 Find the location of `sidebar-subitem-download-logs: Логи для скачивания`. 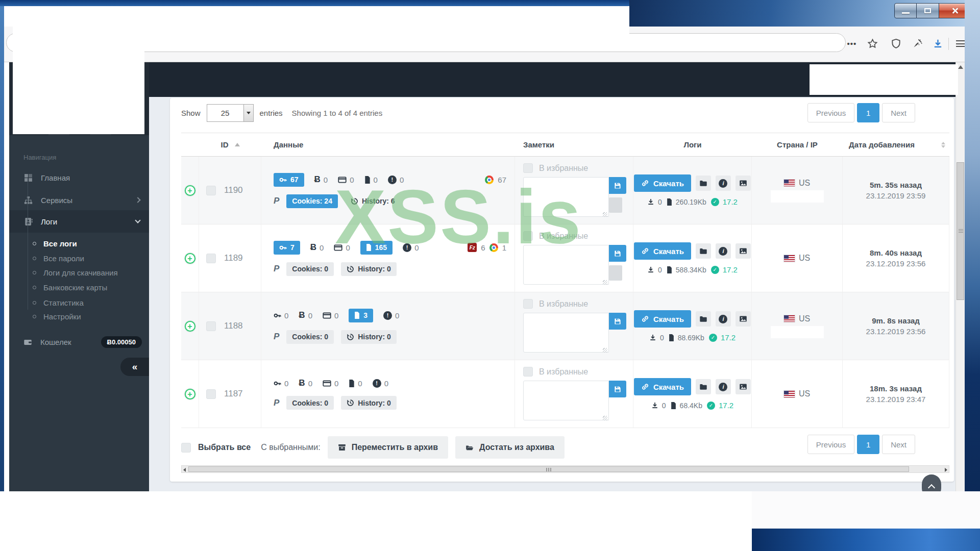

sidebar-subitem-download-logs: Логи для скачивания is located at coordinates (79, 272).